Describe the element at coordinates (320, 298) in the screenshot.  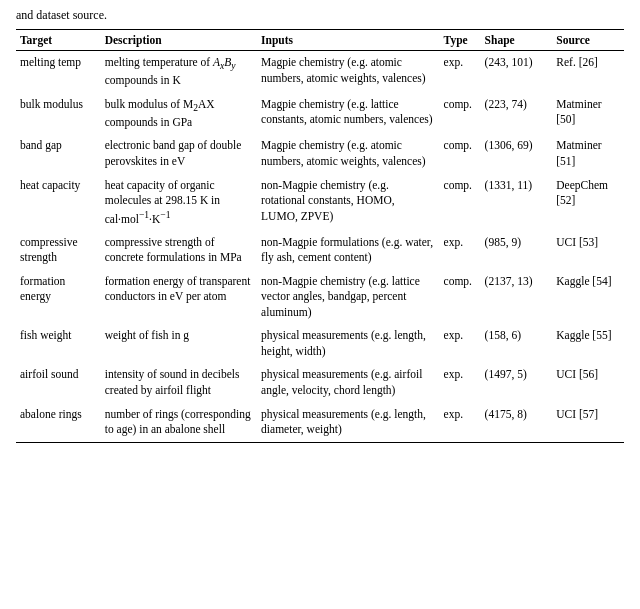
I see `table-row: formation energyformation energy of tran…` at that location.